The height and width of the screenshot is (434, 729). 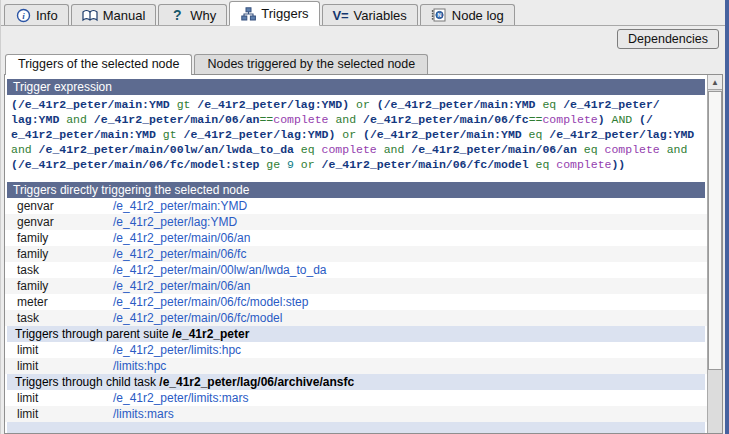 What do you see at coordinates (311, 64) in the screenshot?
I see `subtab-nodes-triggered: Nodes triggered by the selected node` at bounding box center [311, 64].